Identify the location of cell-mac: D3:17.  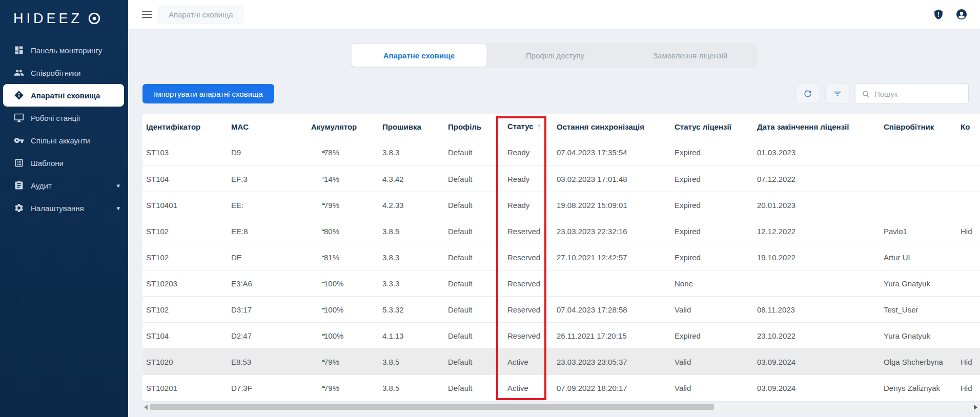
(271, 309).